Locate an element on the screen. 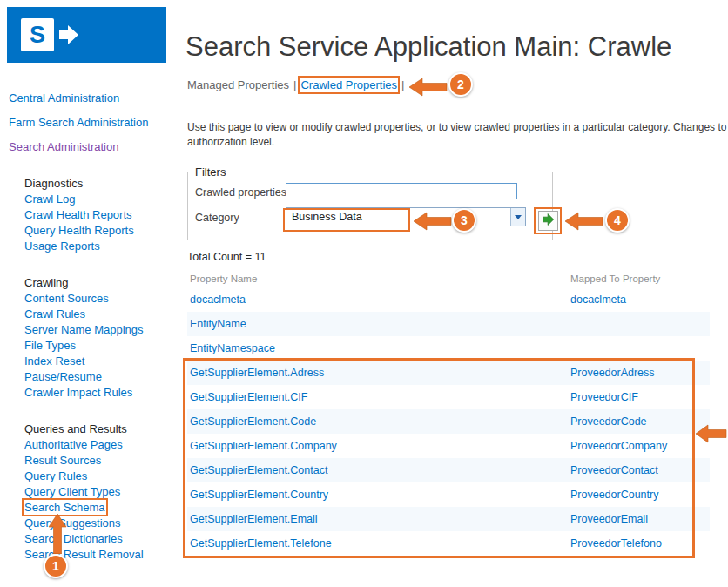 The width and height of the screenshot is (728, 587). filters-legend: Filters is located at coordinates (211, 172).